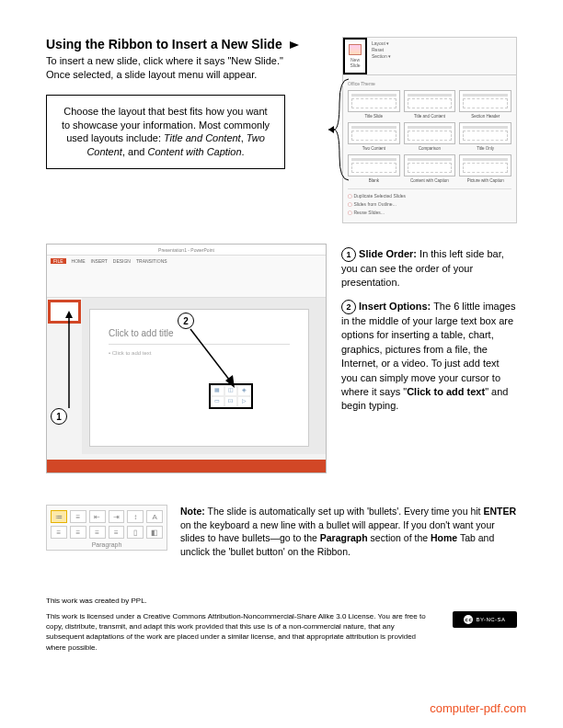 Image resolution: width=563 pixels, height=728 pixels. I want to click on decrease-indent-button: ⇤, so click(98, 517).